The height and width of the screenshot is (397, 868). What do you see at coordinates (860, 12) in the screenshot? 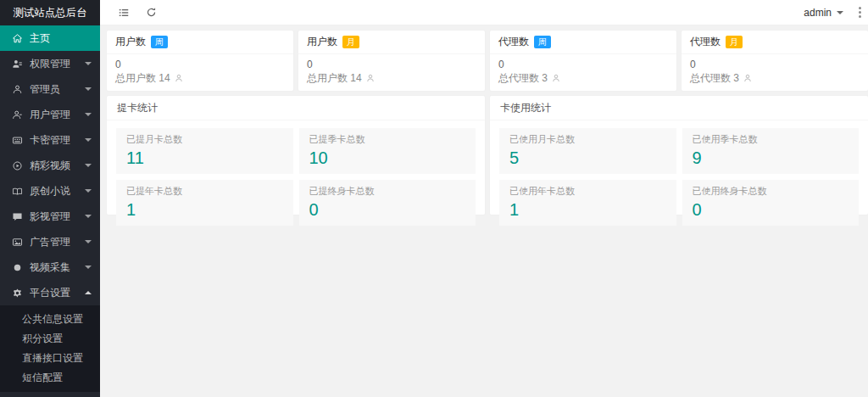
I see `more-vertical-icon` at bounding box center [860, 12].